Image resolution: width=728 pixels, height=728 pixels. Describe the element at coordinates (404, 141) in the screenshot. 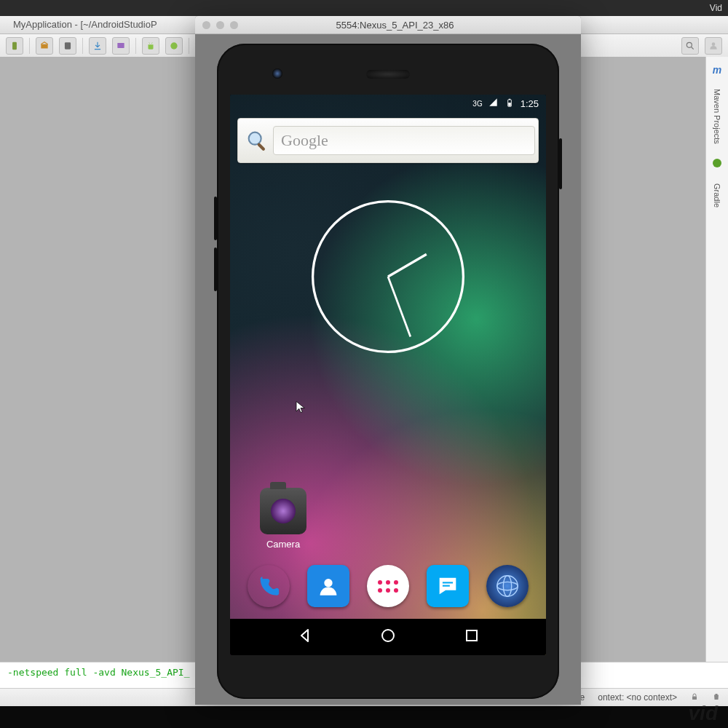

I see `search-input: Google` at that location.